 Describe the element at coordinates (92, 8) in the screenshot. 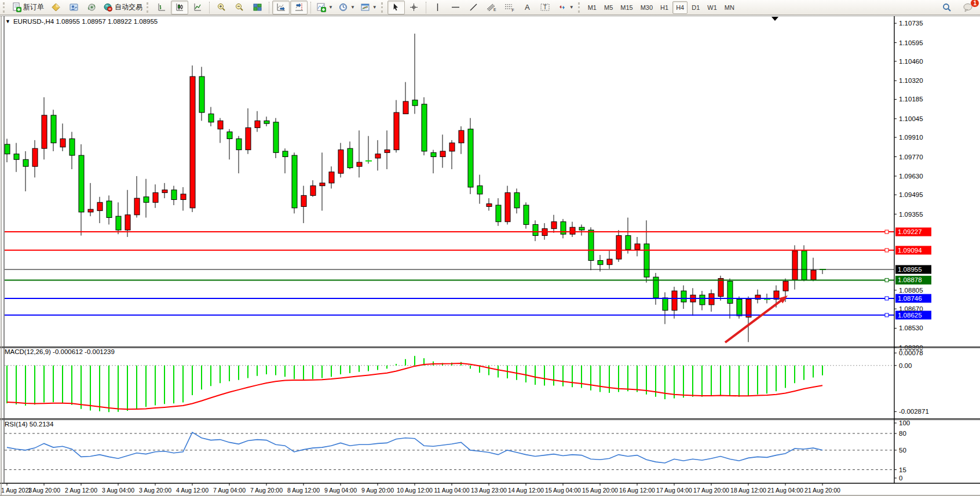

I see `broadcast-button` at that location.